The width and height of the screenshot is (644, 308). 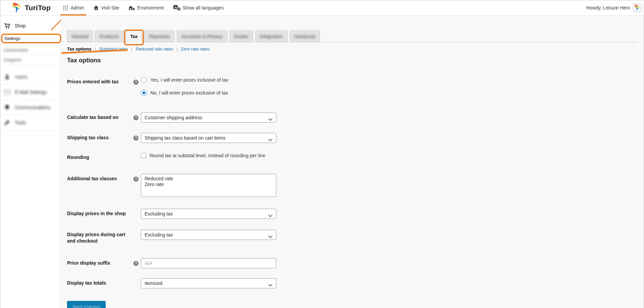 What do you see at coordinates (209, 263) in the screenshot?
I see `price-suffix-input` at bounding box center [209, 263].